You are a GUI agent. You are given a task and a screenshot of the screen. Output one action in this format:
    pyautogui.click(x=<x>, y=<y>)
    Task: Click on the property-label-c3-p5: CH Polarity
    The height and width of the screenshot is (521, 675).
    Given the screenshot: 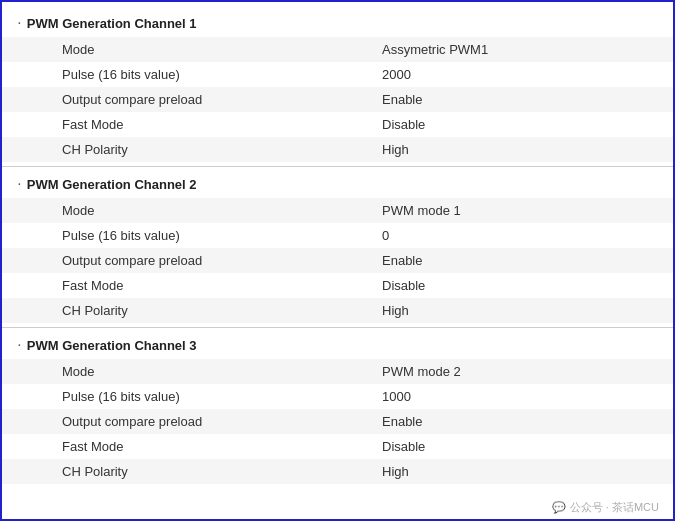 What is the action you would take?
    pyautogui.click(x=222, y=472)
    